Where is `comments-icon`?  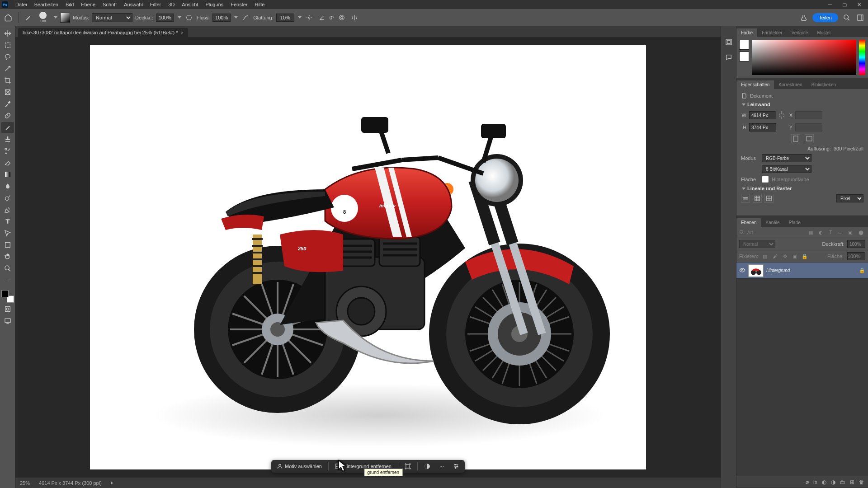 comments-icon is located at coordinates (729, 57).